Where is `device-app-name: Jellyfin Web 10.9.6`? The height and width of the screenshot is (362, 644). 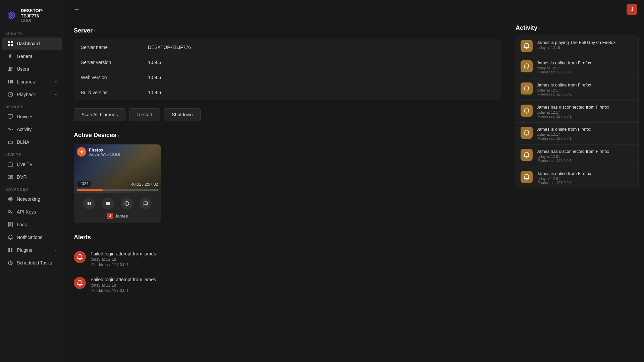 device-app-name: Jellyfin Web 10.9.6 is located at coordinates (105, 155).